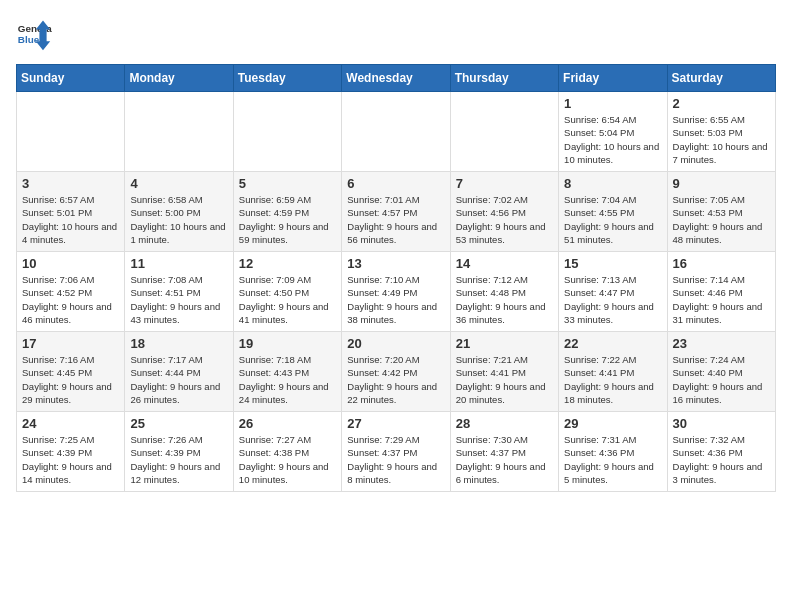 The width and height of the screenshot is (792, 612). Describe the element at coordinates (612, 424) in the screenshot. I see `day-number: 29` at that location.